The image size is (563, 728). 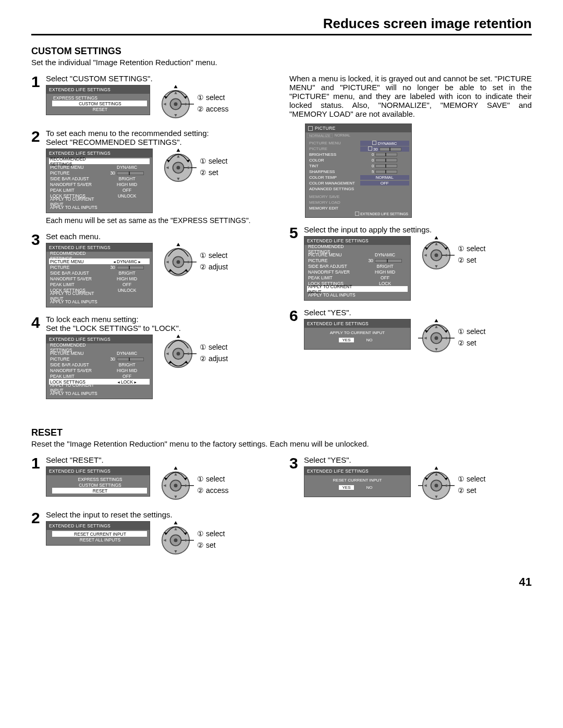 What do you see at coordinates (152, 357) in the screenshot?
I see `step-4: 4 To lock each menu setting: Set the "LO…` at bounding box center [152, 357].